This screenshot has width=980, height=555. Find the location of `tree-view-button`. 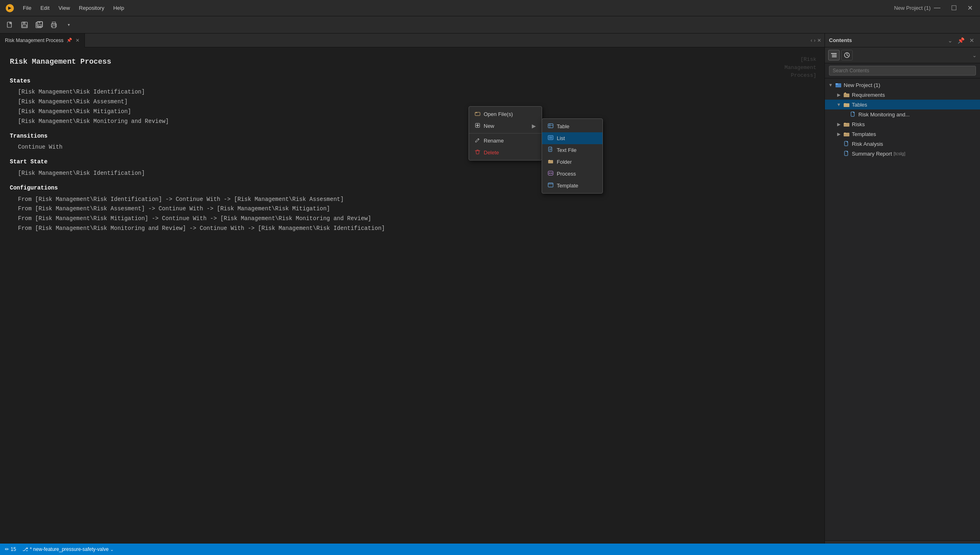

tree-view-button is located at coordinates (834, 55).